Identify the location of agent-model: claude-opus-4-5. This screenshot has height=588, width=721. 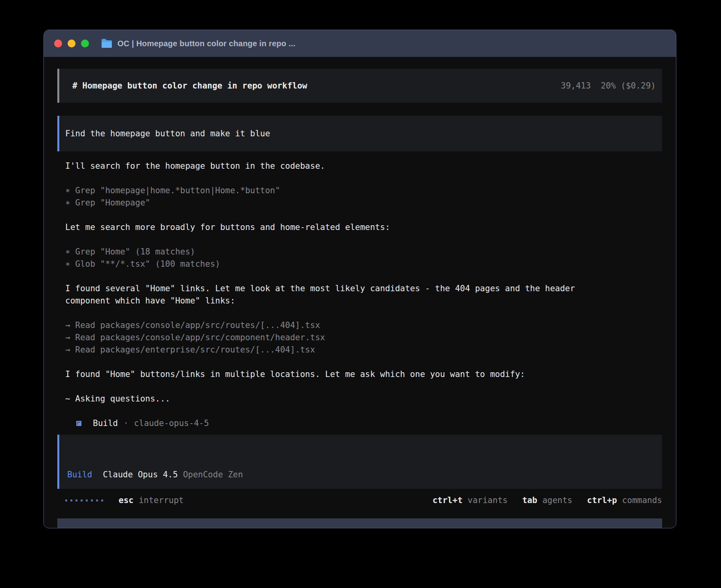
(172, 424).